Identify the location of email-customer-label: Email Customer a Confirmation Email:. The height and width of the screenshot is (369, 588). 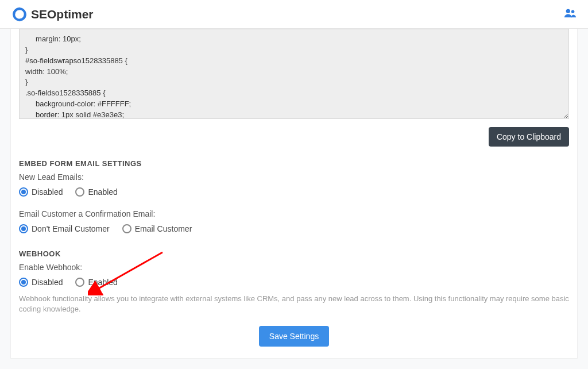
(294, 214).